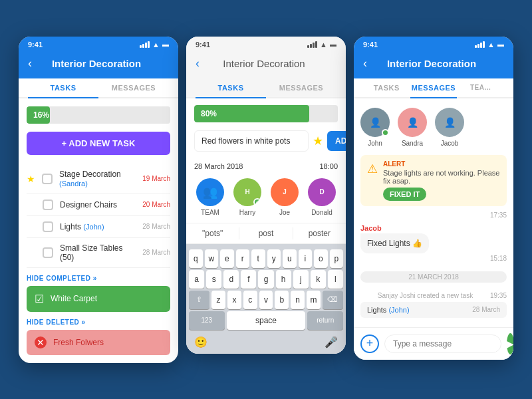 The height and width of the screenshot is (399, 532). What do you see at coordinates (210, 197) in the screenshot?
I see `avatar-team: 👥 TEAM` at bounding box center [210, 197].